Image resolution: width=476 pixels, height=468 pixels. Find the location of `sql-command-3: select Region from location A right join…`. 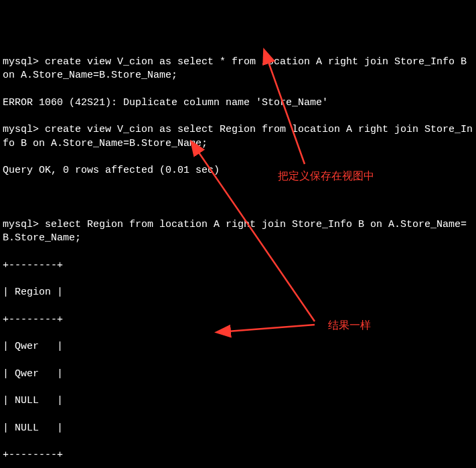

sql-command-3: select Region from location A right join… is located at coordinates (234, 232).